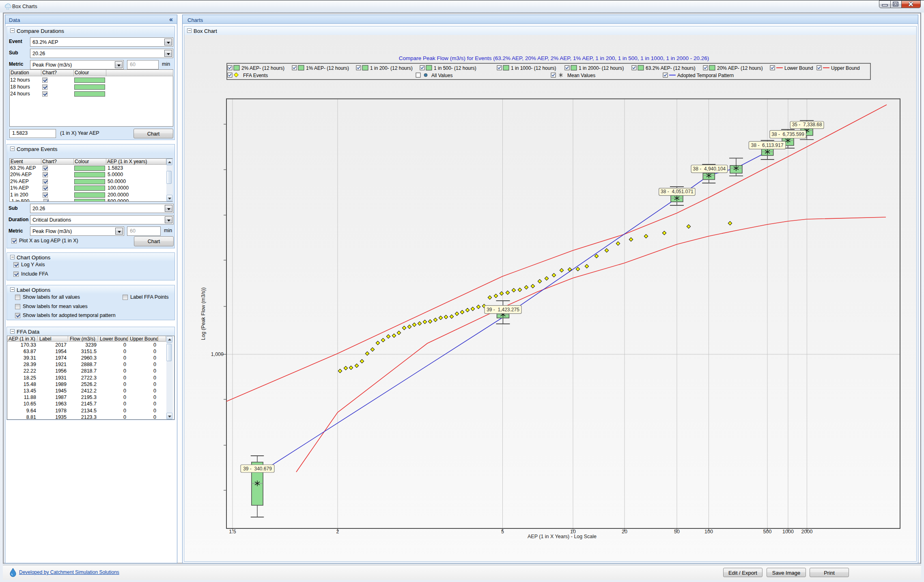  I want to click on svg-text: AEP (1 in X Years) - Log Scale, so click(562, 537).